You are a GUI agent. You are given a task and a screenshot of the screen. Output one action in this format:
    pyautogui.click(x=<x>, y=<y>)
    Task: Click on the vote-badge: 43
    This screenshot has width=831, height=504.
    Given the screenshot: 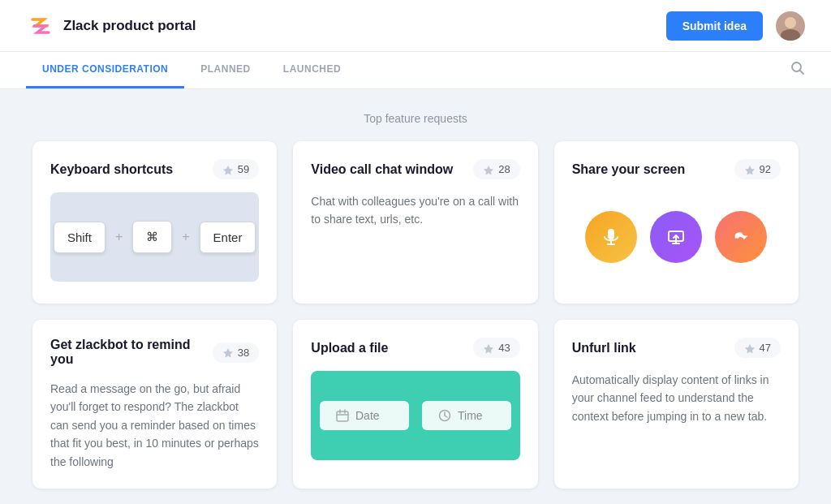 What is the action you would take?
    pyautogui.click(x=497, y=347)
    